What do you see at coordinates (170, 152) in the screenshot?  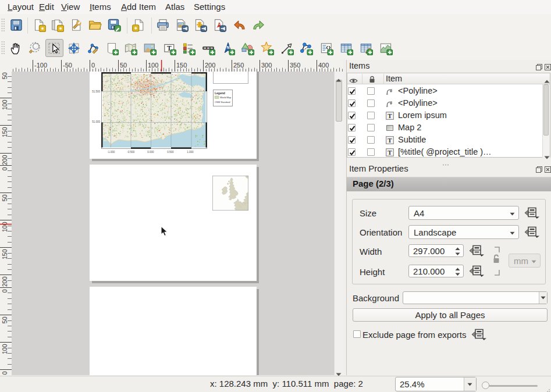 I see `svg-text: 0.500` at bounding box center [170, 152].